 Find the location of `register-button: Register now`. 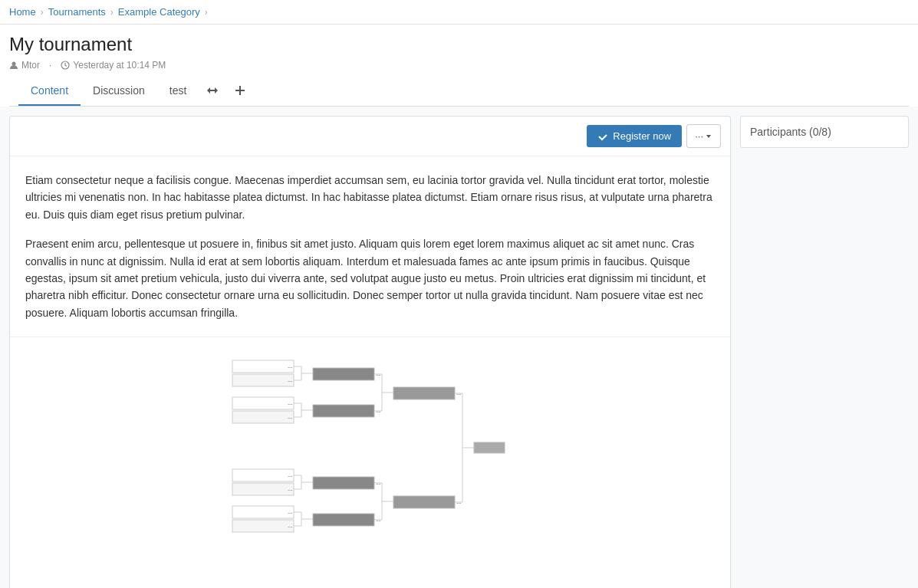

register-button: Register now is located at coordinates (634, 136).